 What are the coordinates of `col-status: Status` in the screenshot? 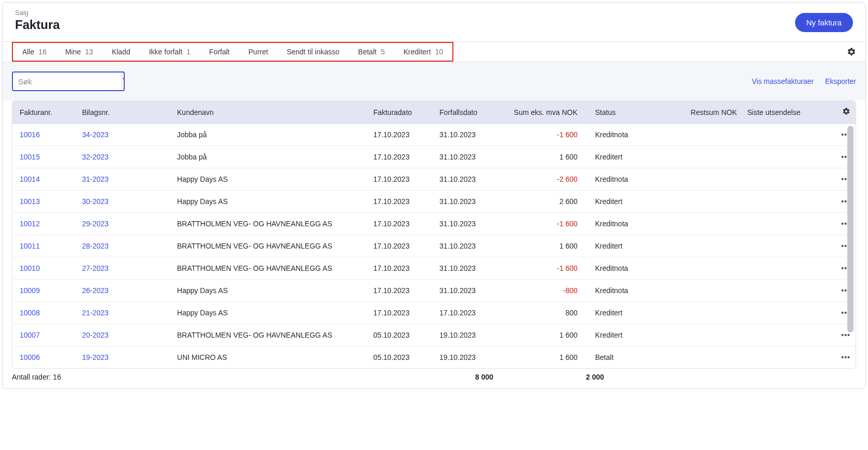 It's located at (620, 112).